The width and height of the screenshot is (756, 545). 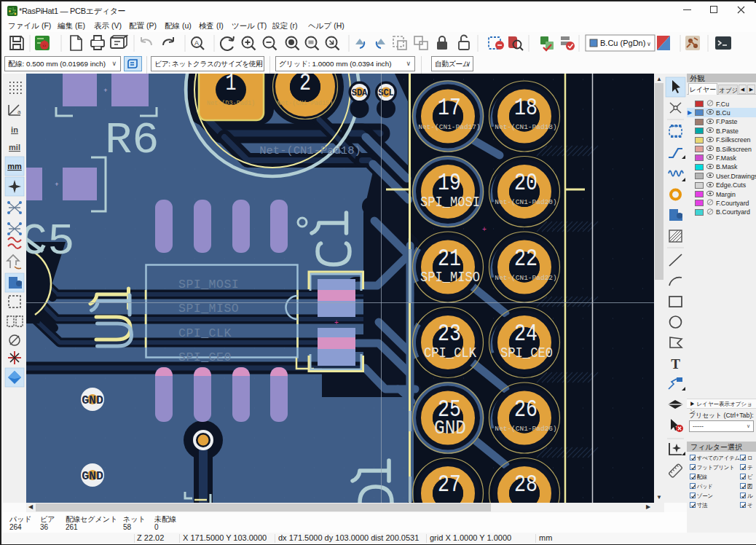 I want to click on svg-text: 21, so click(x=449, y=259).